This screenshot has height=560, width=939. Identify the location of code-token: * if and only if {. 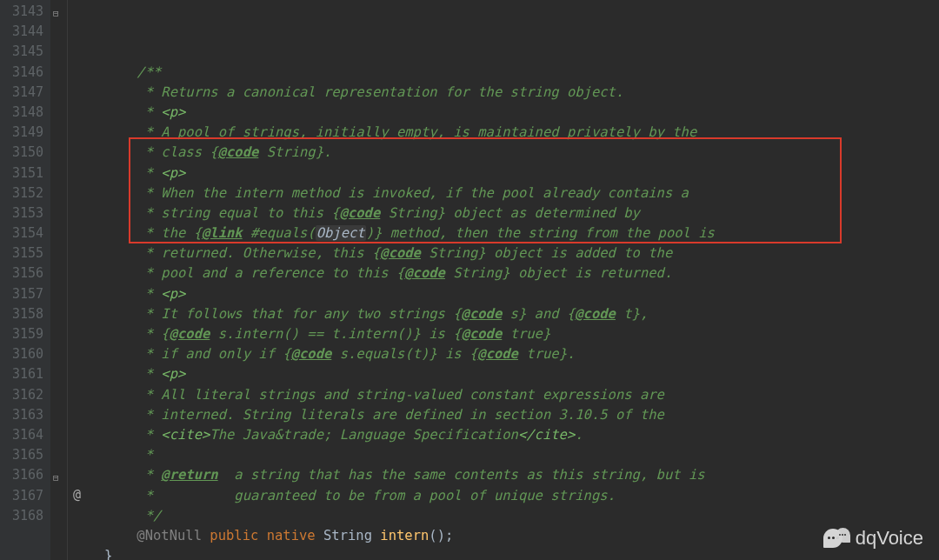
(214, 354).